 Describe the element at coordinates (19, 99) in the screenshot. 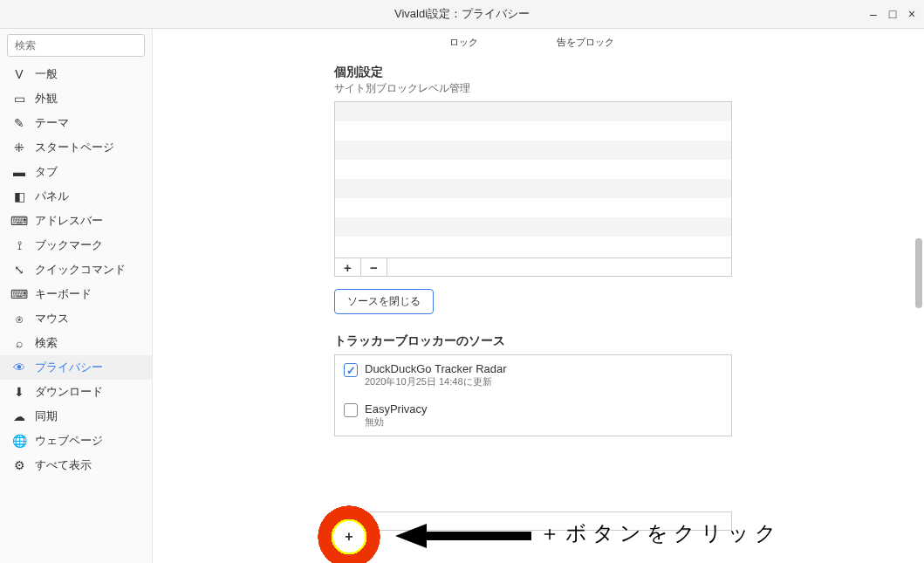

I see `folder-icon: ▭` at that location.